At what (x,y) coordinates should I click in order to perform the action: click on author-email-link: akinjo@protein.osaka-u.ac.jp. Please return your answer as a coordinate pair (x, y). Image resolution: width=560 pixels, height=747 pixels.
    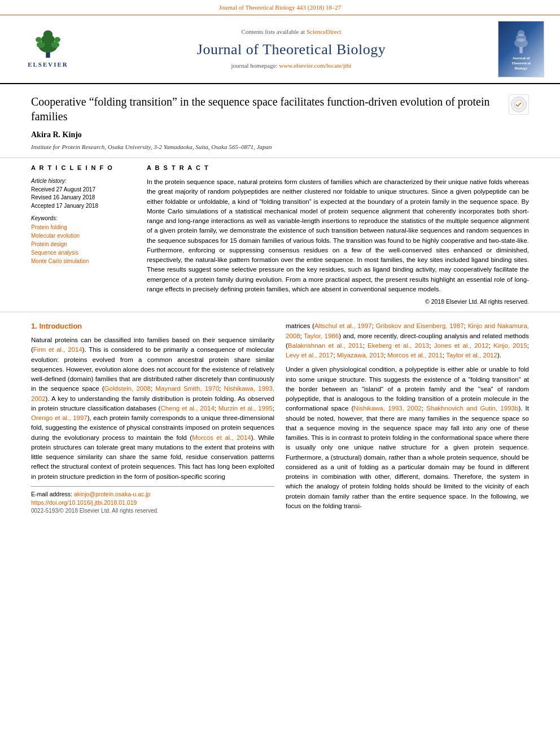
    Looking at the image, I should click on (112, 494).